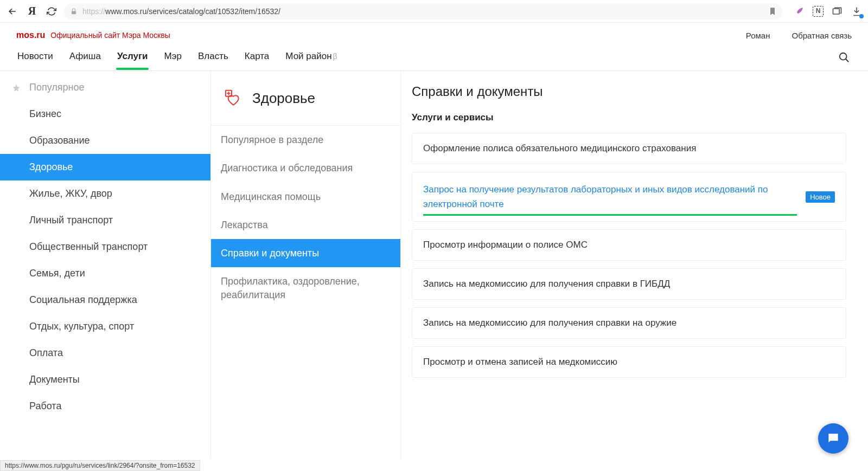  What do you see at coordinates (306, 168) in the screenshot?
I see `subcat-diagnostics: Диагностика и обследования` at bounding box center [306, 168].